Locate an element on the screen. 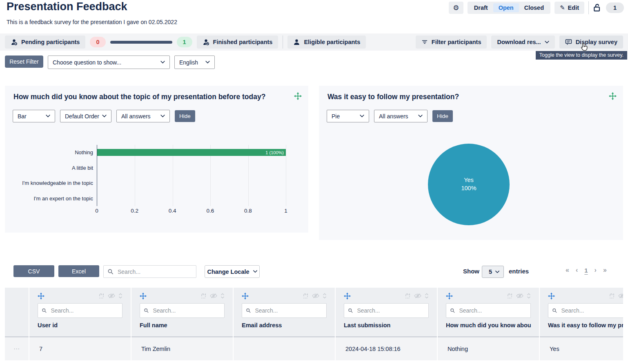 The image size is (628, 364). pagination-first-icon: « is located at coordinates (568, 270).